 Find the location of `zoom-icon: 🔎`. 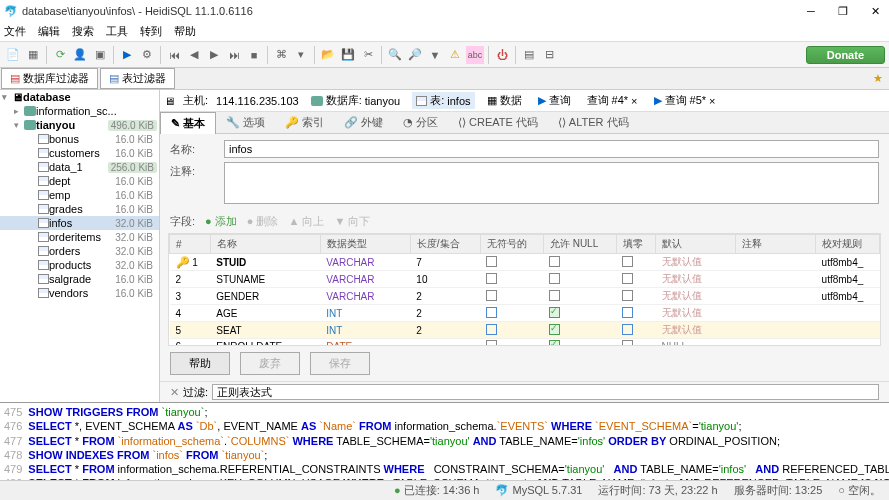

zoom-icon: 🔎 is located at coordinates (415, 55).